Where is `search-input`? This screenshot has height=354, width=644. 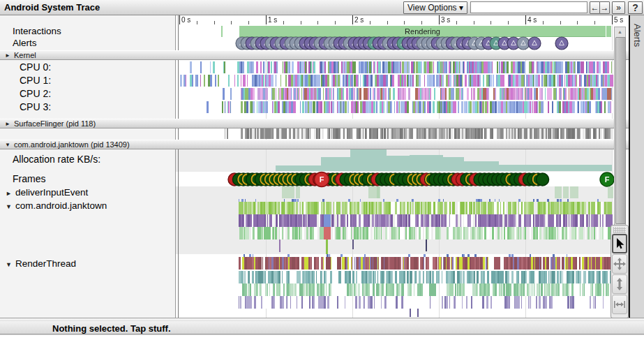
search-input is located at coordinates (529, 7).